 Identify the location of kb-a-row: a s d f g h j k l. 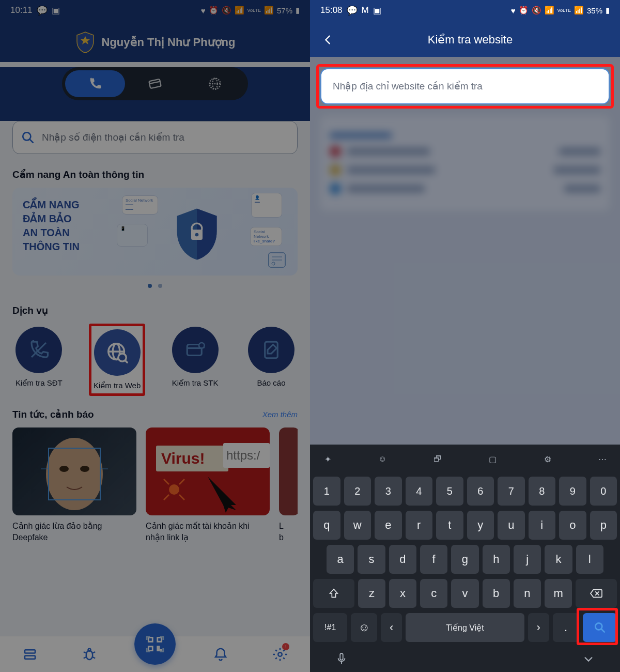
(465, 559).